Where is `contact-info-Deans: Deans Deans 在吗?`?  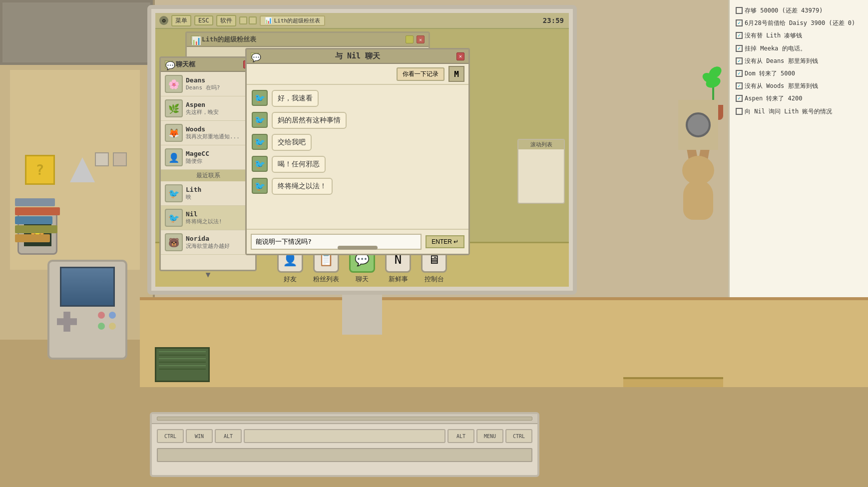
contact-info-Deans: Deans Deans 在吗? is located at coordinates (219, 84).